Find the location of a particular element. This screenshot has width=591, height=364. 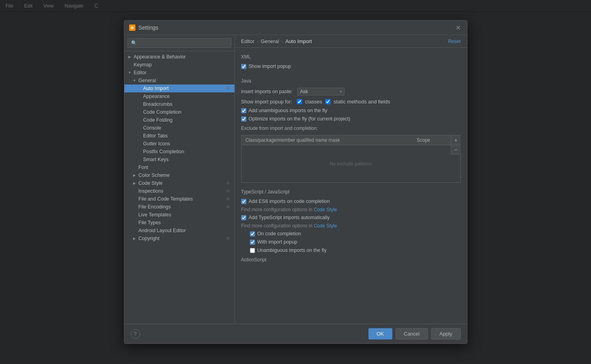

tree-item-postfix-completion: ▶ Postfix Completion is located at coordinates (179, 152).